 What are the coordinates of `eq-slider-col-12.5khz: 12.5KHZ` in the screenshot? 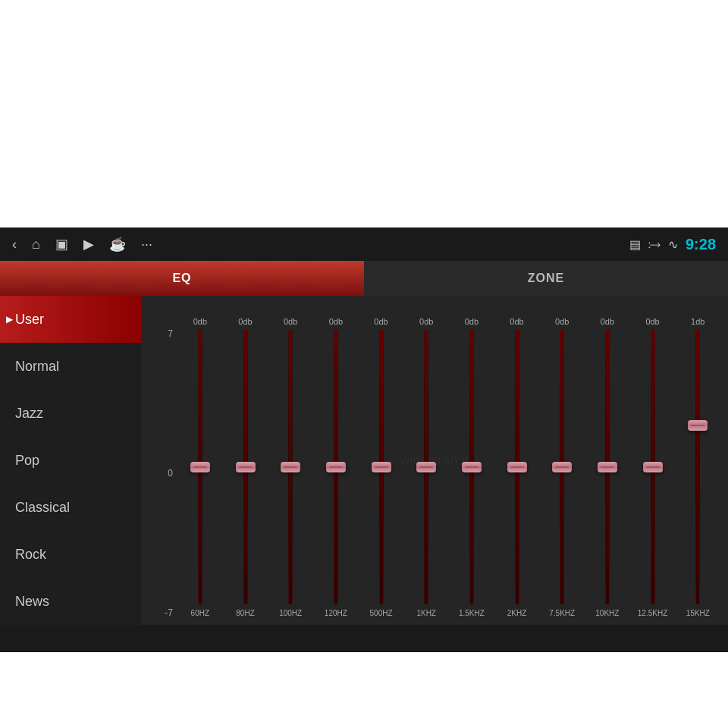 It's located at (653, 473).